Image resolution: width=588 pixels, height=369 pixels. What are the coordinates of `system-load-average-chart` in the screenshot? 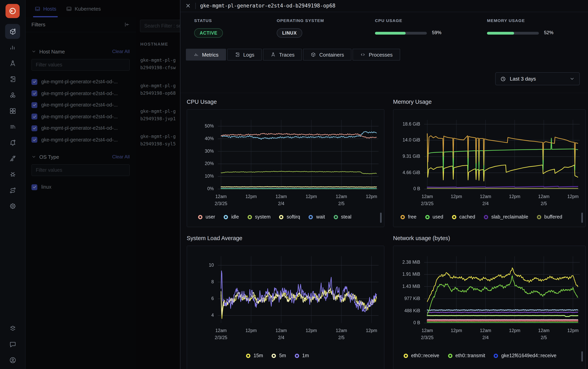 It's located at (286, 308).